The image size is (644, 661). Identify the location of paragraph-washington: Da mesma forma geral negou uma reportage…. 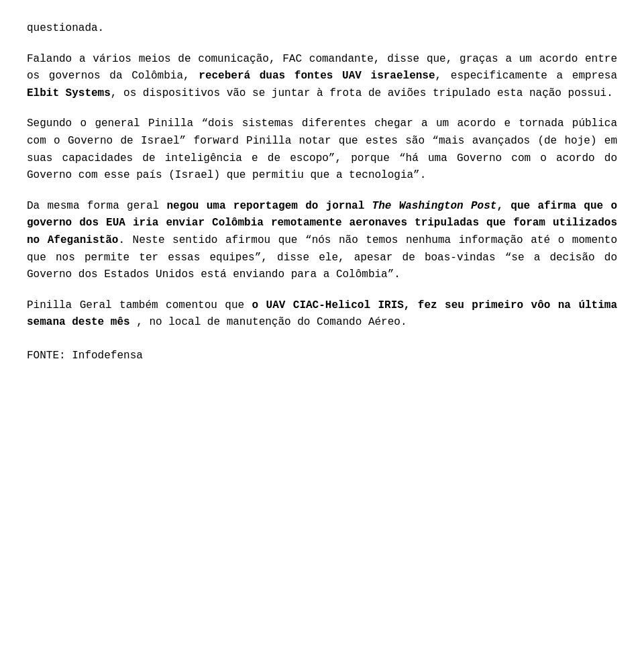
(322, 241).